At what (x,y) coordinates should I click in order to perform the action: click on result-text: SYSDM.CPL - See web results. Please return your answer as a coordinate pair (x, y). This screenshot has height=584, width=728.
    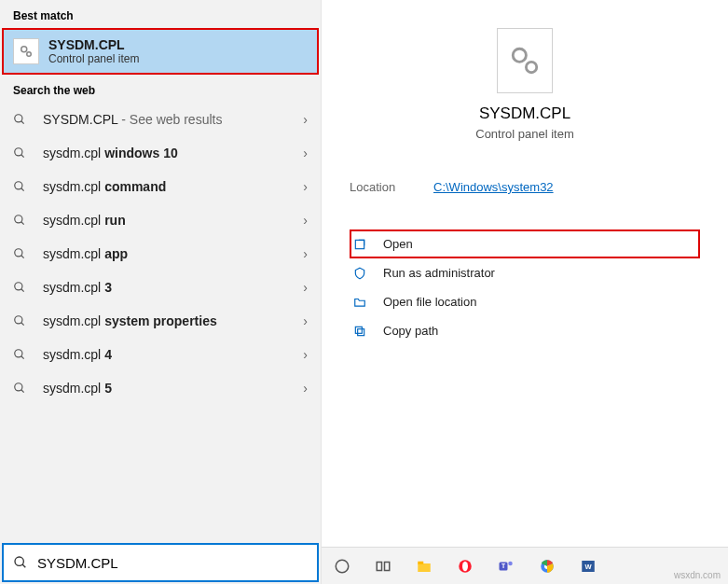
    Looking at the image, I should click on (173, 119).